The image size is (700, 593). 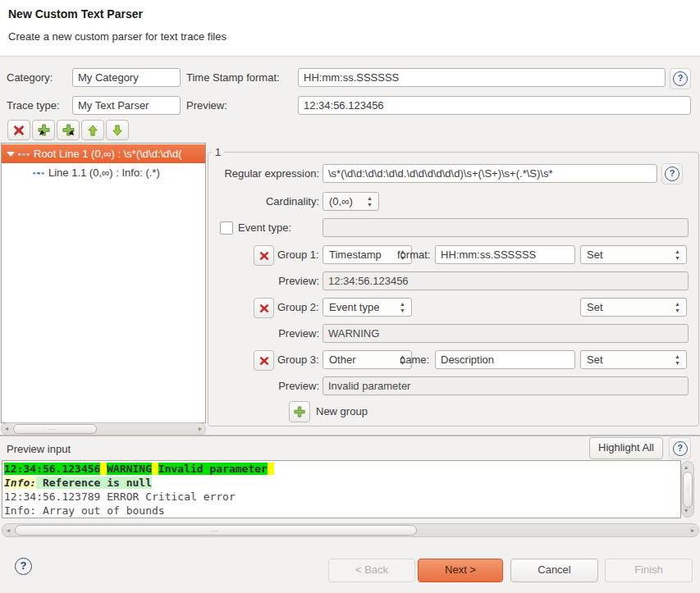 What do you see at coordinates (264, 361) in the screenshot?
I see `group-3-delete-button` at bounding box center [264, 361].